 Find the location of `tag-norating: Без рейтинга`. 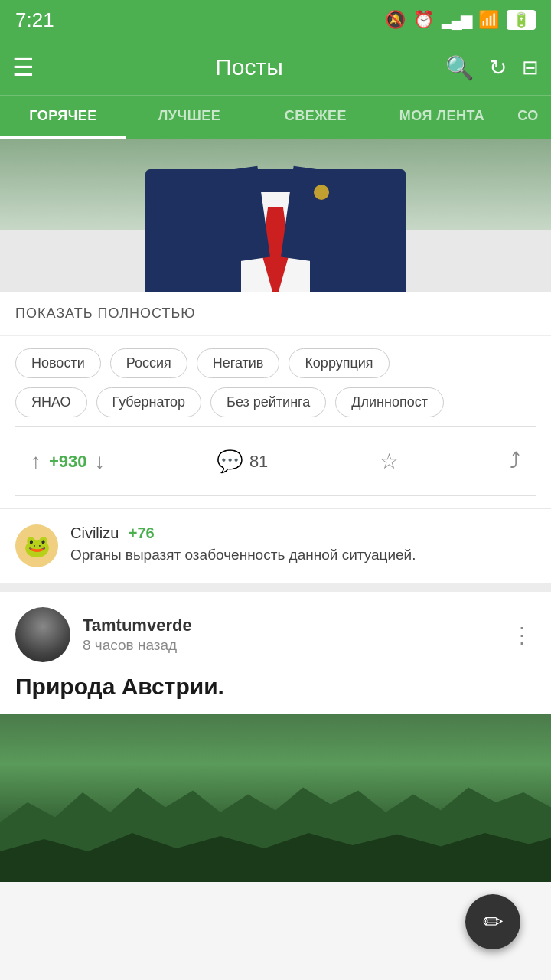

tag-norating: Без рейтинга is located at coordinates (268, 403).